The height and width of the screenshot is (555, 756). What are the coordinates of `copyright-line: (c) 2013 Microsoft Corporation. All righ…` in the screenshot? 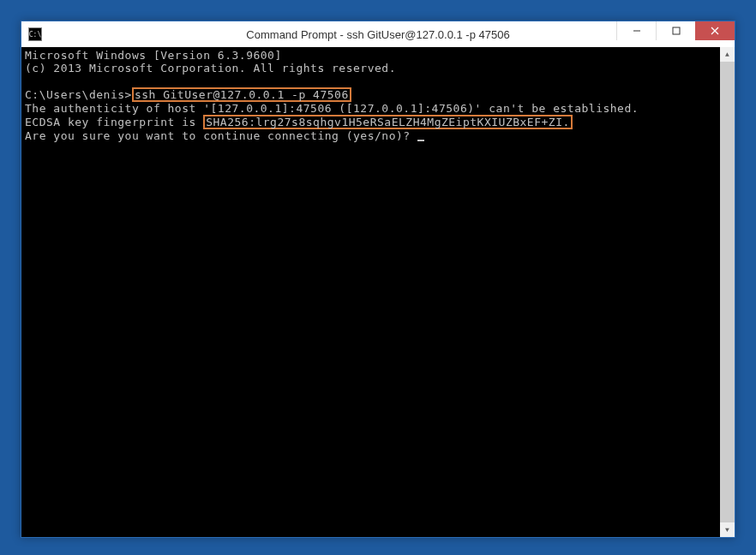 It's located at (378, 69).